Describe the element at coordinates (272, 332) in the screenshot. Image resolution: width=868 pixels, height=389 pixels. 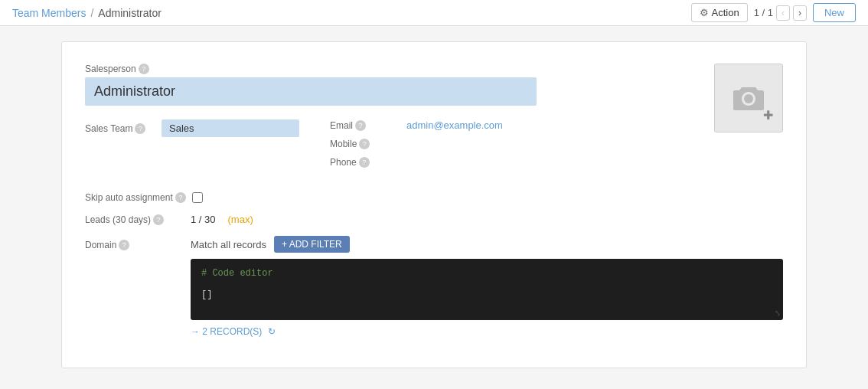
I see `refresh-icon: ↻` at that location.